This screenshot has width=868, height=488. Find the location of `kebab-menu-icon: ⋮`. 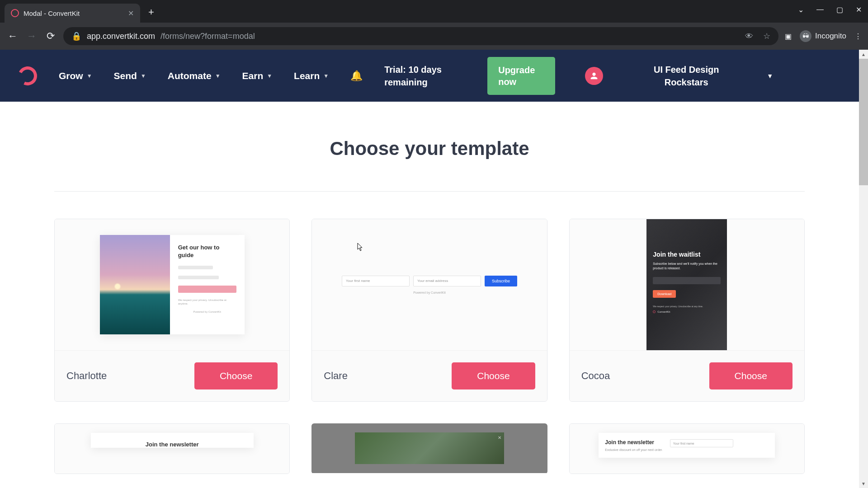

kebab-menu-icon: ⋮ is located at coordinates (858, 36).